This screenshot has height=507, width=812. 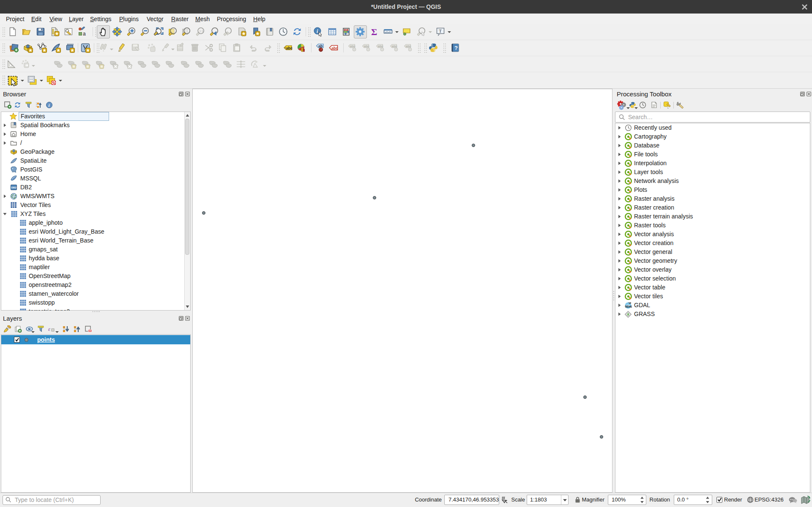 What do you see at coordinates (85, 34) in the screenshot?
I see `svg-text: a` at bounding box center [85, 34].